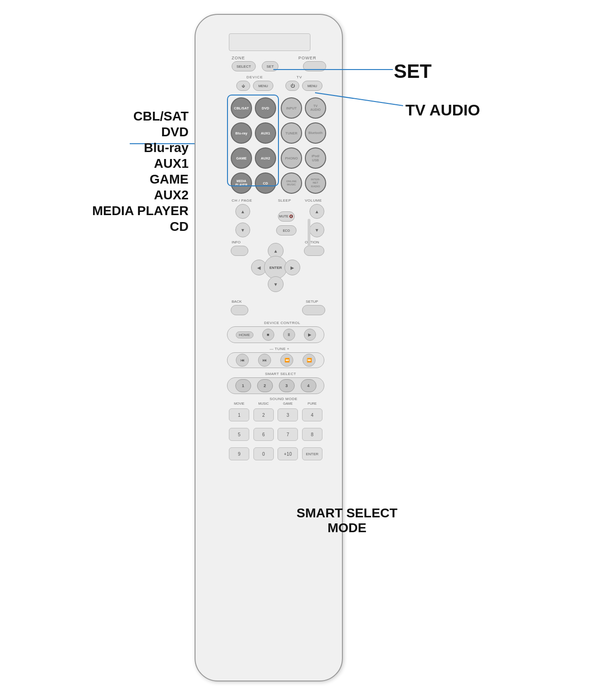  What do you see at coordinates (413, 71) in the screenshot?
I see `set-annotation: SET` at bounding box center [413, 71].